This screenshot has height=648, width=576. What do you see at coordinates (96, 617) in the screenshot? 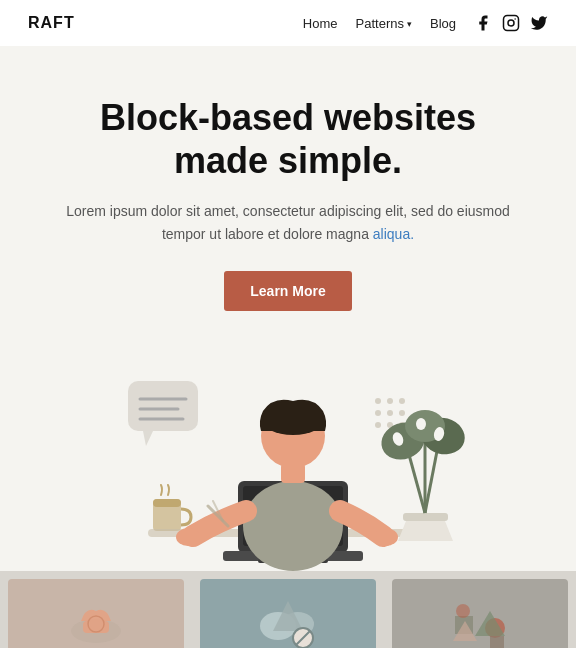
I see `card-1-illustration` at bounding box center [96, 617].